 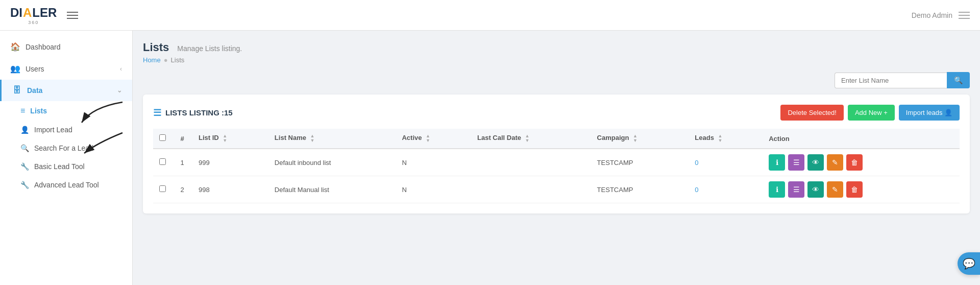 What do you see at coordinates (24, 130) in the screenshot?
I see `import-lead-icon: 👤` at bounding box center [24, 130].